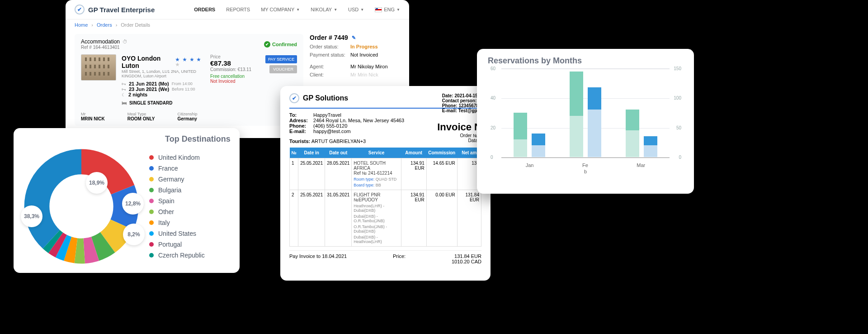 Image resolution: width=868 pixels, height=334 pixels. Describe the element at coordinates (127, 200) in the screenshot. I see `top-destinations-panel: Top Destinations 18,9%12,8%8,2%38,3% Uni…` at that location.